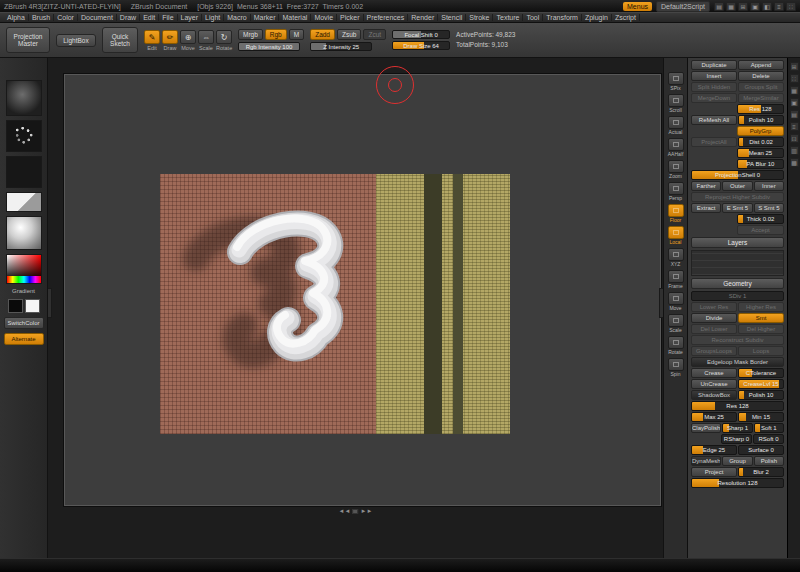 The width and height of the screenshot is (800, 572). What do you see at coordinates (50, 303) in the screenshot?
I see `left-tray-handle` at bounding box center [50, 303].